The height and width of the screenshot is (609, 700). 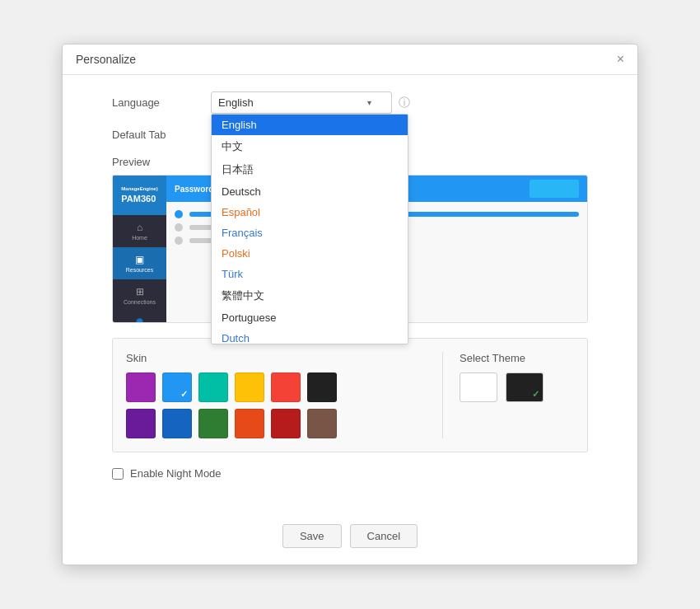 I want to click on theme-options, so click(x=517, y=387).